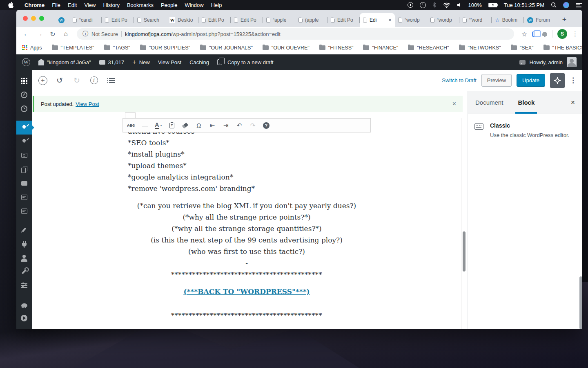 The height and width of the screenshot is (368, 588). Describe the element at coordinates (27, 34) in the screenshot. I see `back-button: ←` at that location.